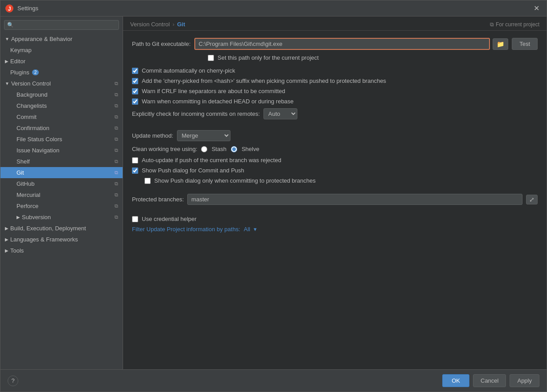  What do you see at coordinates (135, 160) in the screenshot?
I see `auto-update-checkbox` at bounding box center [135, 160].